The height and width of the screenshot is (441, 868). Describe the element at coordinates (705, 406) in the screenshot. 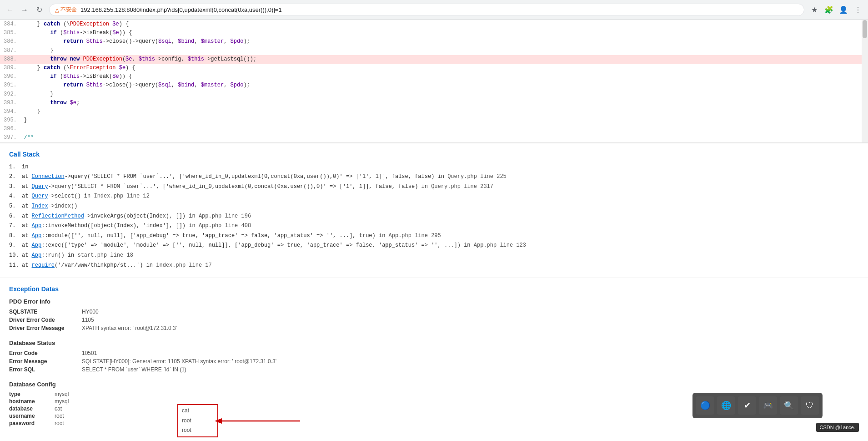

I see `taskbar-icon-1: 🔵` at that location.